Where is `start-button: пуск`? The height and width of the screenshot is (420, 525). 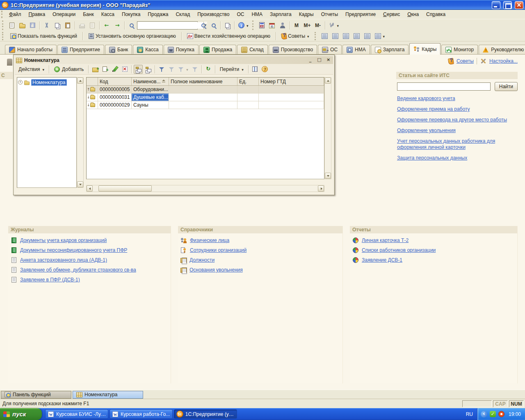
start-button: пуск is located at coordinates (21, 414).